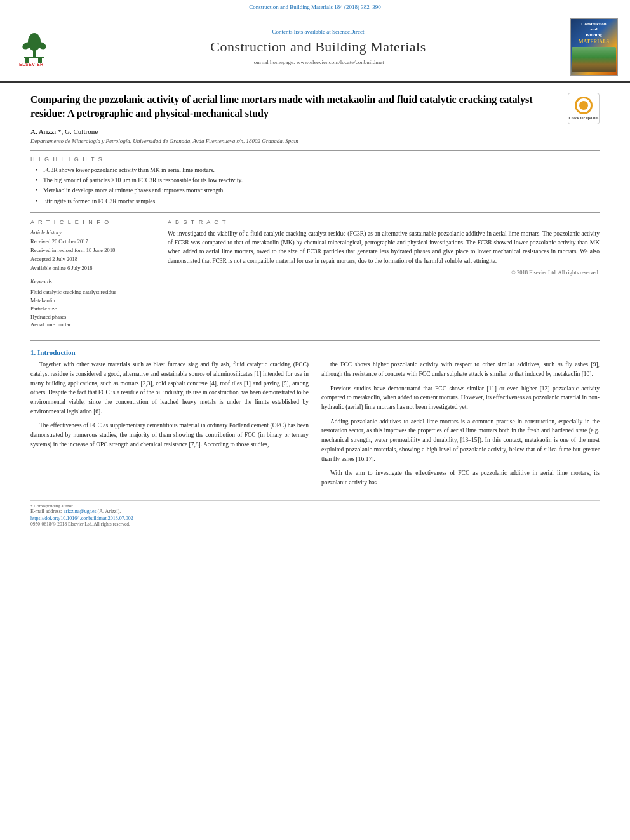  What do you see at coordinates (584, 118) in the screenshot?
I see `check-updates-label: Check for updates` at bounding box center [584, 118].